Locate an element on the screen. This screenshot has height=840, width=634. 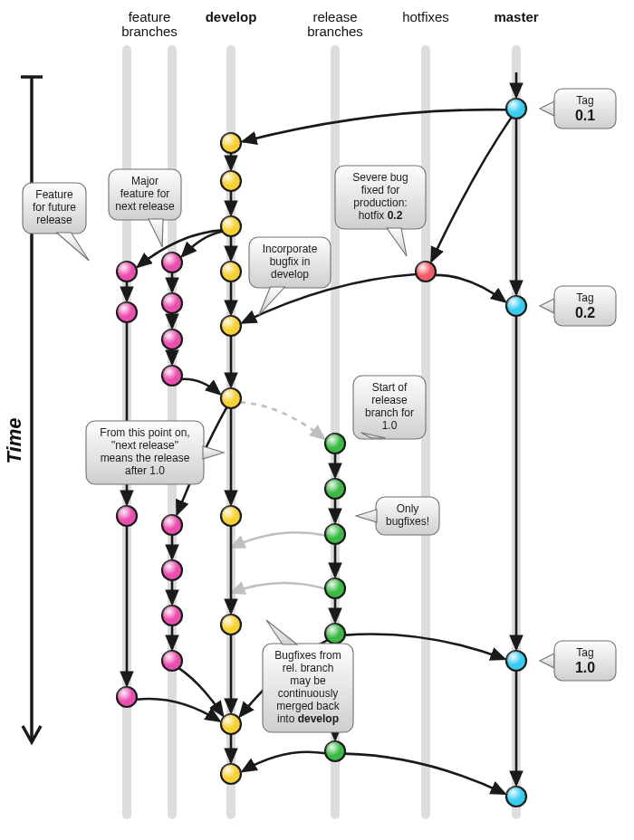
tag-text: Tag0.1 is located at coordinates (585, 109).